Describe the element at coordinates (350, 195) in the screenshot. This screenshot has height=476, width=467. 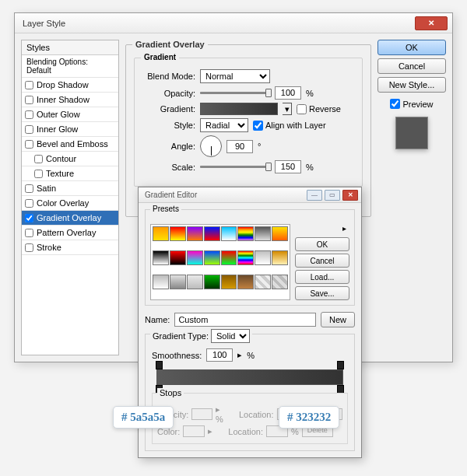
I see `sub-close-icon: ✕` at that location.